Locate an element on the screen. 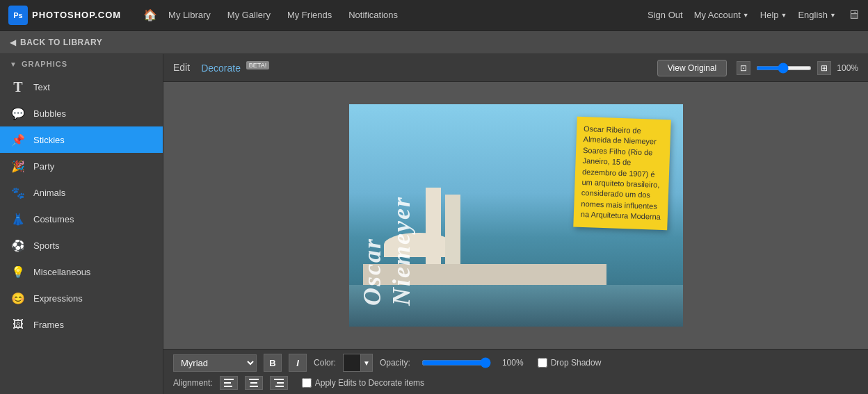 The height and width of the screenshot is (394, 868). logo-area: Ps PHOTOSHOP.COM is located at coordinates (65, 15).